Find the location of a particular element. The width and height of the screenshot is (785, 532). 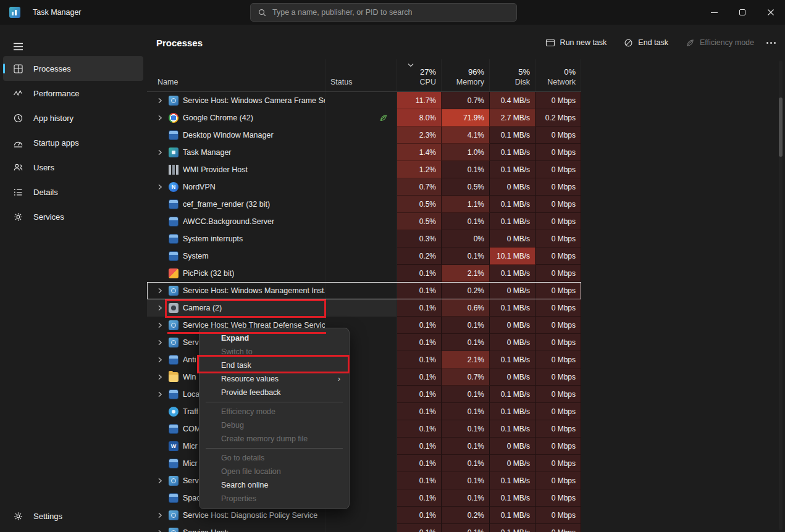

column-header-disk: 5% Disk is located at coordinates (513, 75).